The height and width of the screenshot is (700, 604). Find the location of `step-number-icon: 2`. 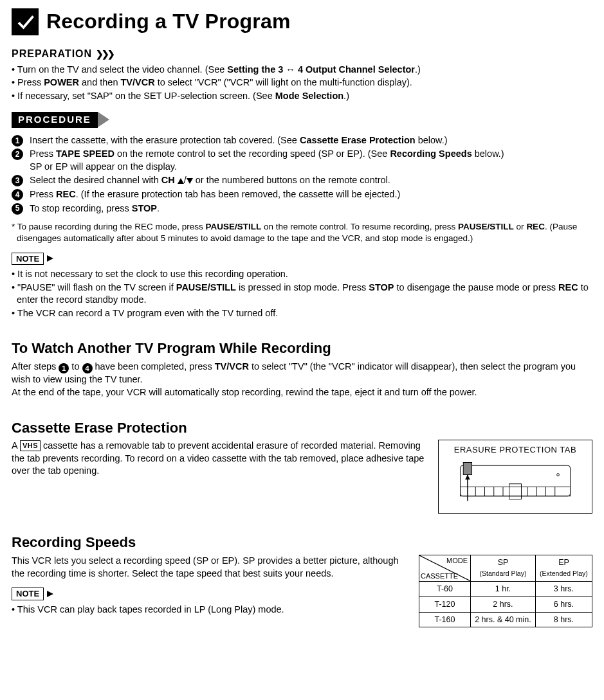

step-number-icon: 2 is located at coordinates (17, 154).